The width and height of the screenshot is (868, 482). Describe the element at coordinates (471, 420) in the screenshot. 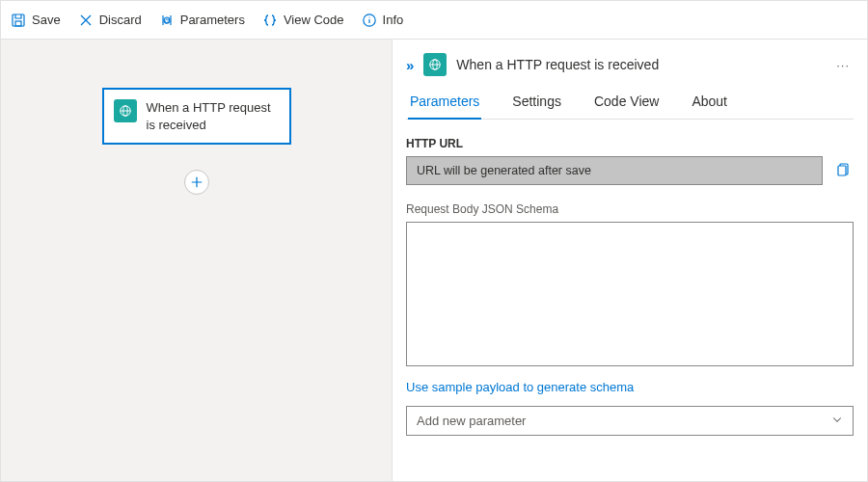

I see `add-parameter-placeholder: Add new parameter` at that location.